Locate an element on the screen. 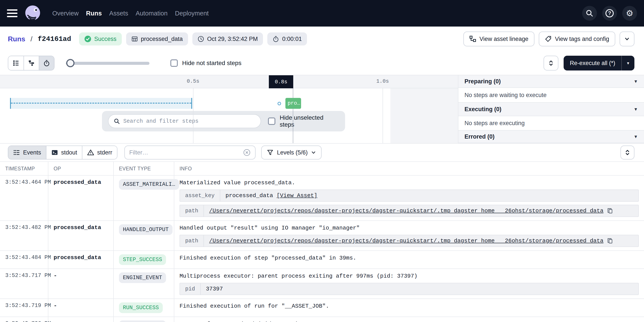 This screenshot has height=322, width=644. gantt-waiting-band is located at coordinates (101, 103).